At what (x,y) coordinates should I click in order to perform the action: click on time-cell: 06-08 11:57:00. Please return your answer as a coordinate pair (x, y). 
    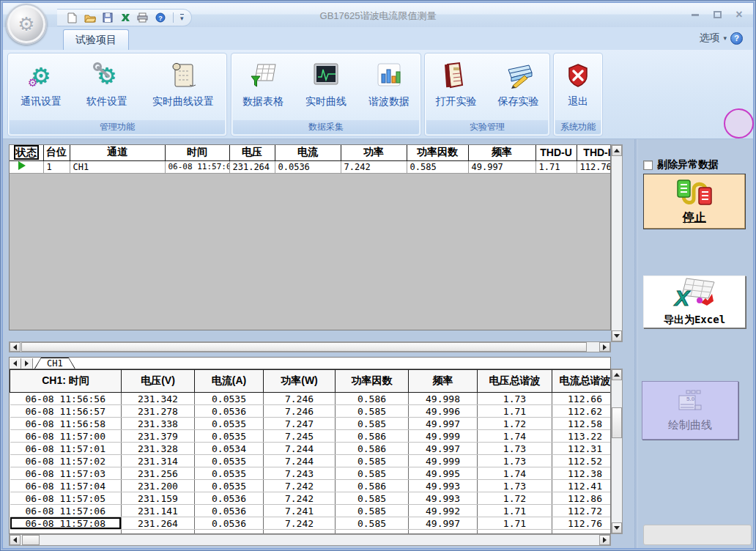
    Looking at the image, I should click on (66, 437).